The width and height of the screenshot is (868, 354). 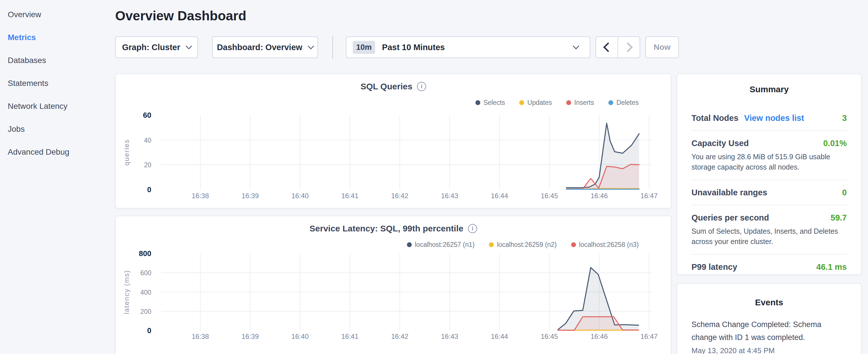 I want to click on summary-row-description: Sum of Selects, Updates, Inserts, and De…, so click(x=769, y=236).